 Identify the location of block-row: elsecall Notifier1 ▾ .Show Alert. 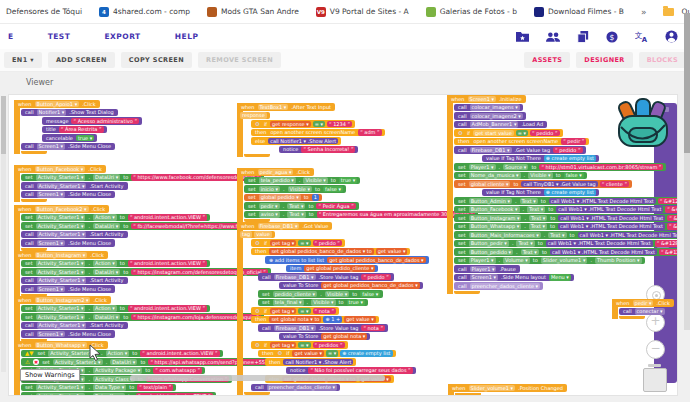
(296, 141).